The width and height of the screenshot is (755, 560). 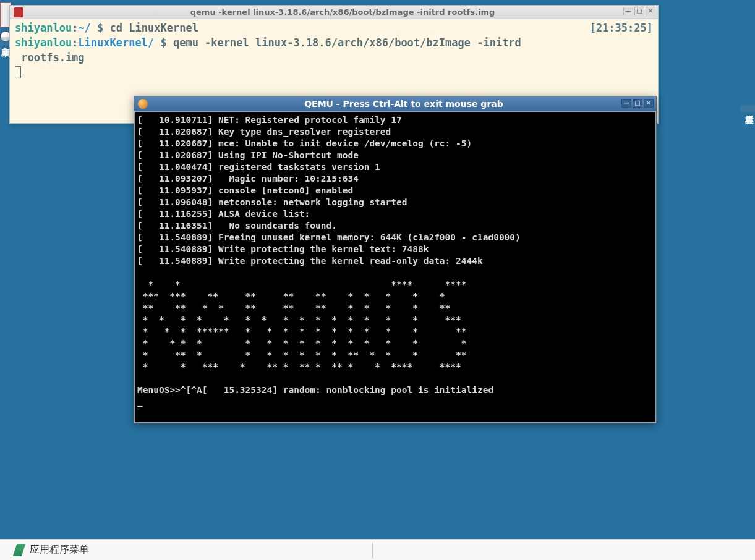 What do you see at coordinates (334, 12) in the screenshot?
I see `terminal-titlebar: qemu -kernel linux-3.18.6/arch/x86/boot/…` at bounding box center [334, 12].